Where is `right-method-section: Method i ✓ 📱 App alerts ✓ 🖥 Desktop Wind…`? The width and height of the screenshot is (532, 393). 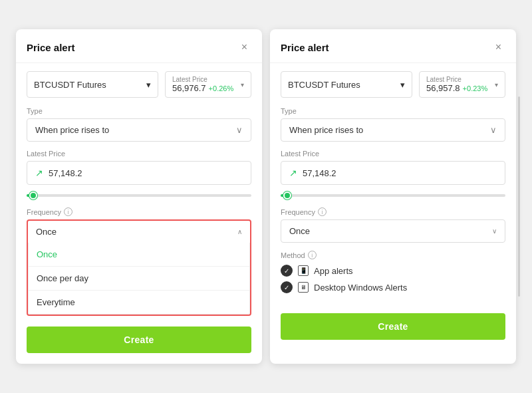
right-method-section: Method i ✓ 📱 App alerts ✓ 🖥 Desktop Wind… is located at coordinates (393, 272).